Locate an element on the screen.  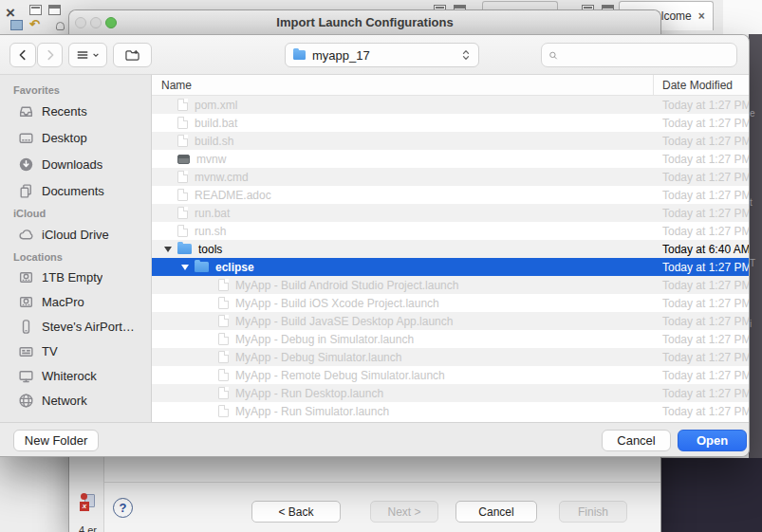
file-row-mvnw-cmd: mvnw.cmdToday at 1:27 PM is located at coordinates (450, 176).